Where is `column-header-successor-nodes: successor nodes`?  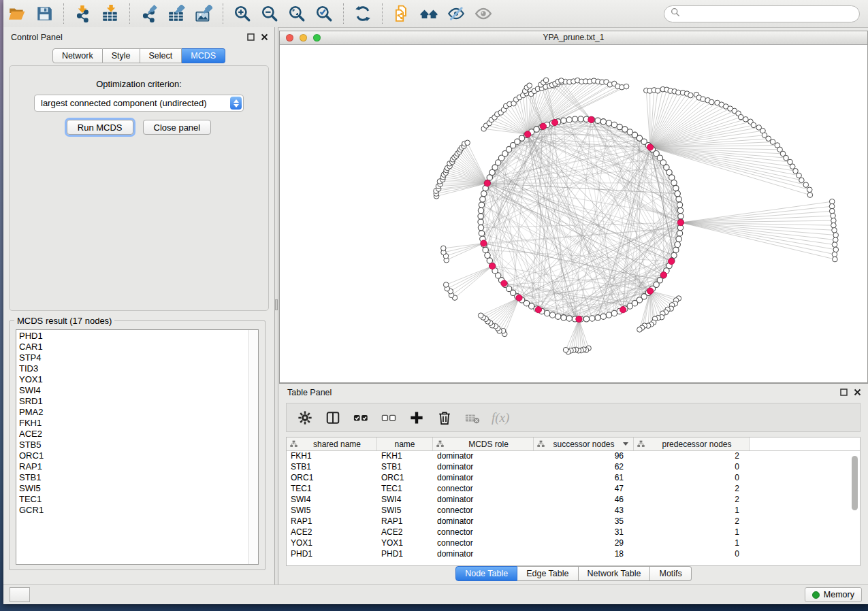
column-header-successor-nodes: successor nodes is located at coordinates (584, 444).